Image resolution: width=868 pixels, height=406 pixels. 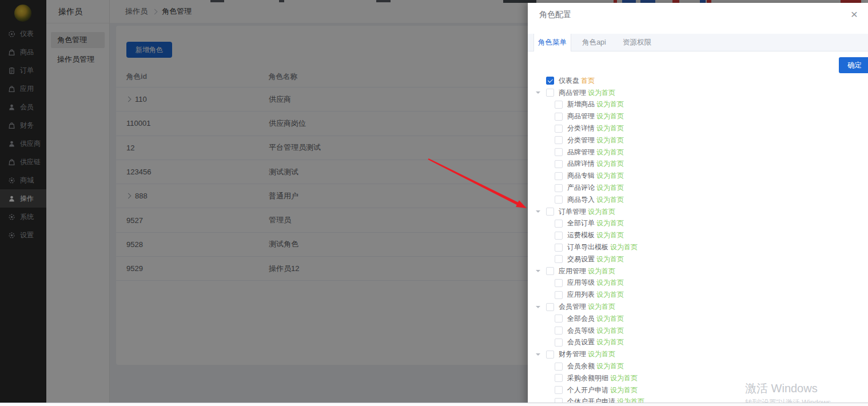 What do you see at coordinates (698, 212) in the screenshot?
I see `tree-node: 订单管理设为首页` at bounding box center [698, 212].